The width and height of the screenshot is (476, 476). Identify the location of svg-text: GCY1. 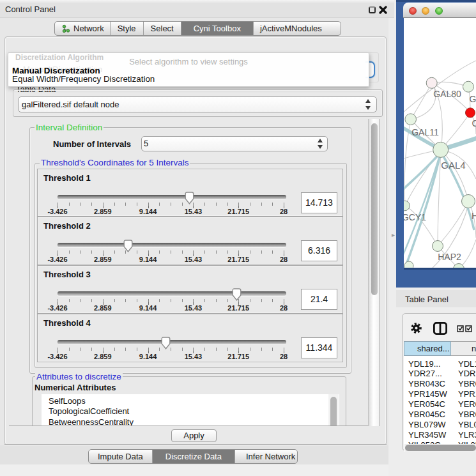
(415, 217).